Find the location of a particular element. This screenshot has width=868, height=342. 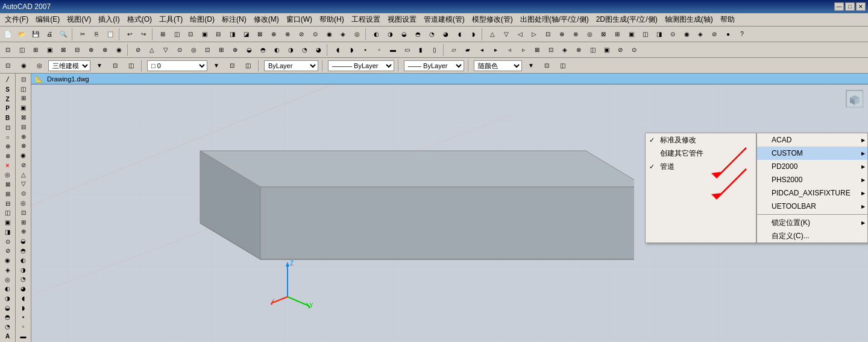

tb-b2: ◫ is located at coordinates (177, 34).